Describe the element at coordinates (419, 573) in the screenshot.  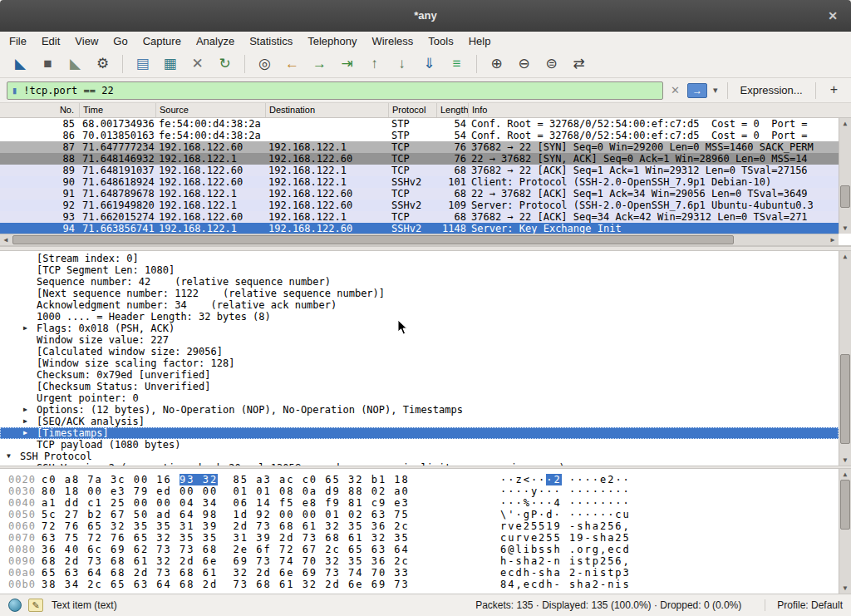
I see `hex-row-00a0: 00a065 63 64 68 2d 73 68 61 32 2d 6e 69 …` at that location.